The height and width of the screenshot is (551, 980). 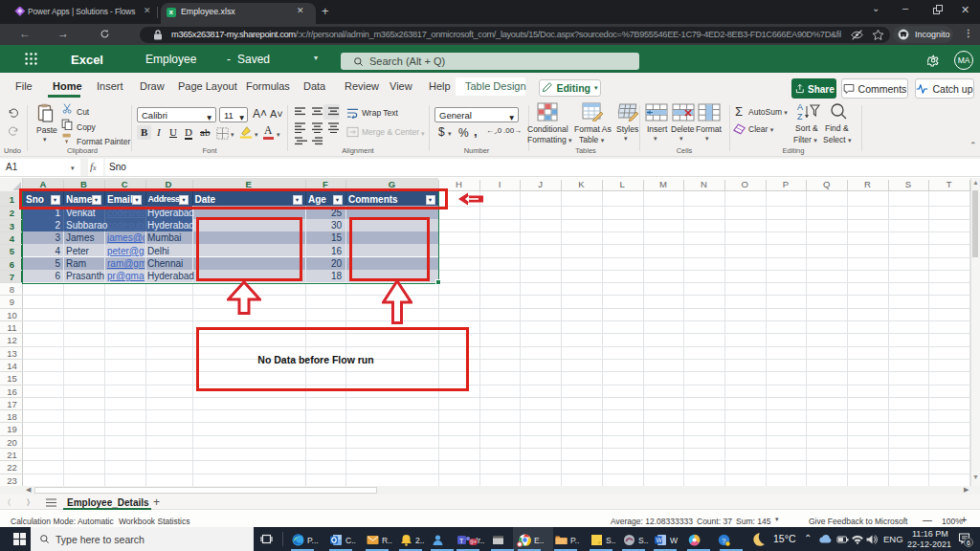 What do you see at coordinates (461, 541) in the screenshot?
I see `svg-text: T` at bounding box center [461, 541].